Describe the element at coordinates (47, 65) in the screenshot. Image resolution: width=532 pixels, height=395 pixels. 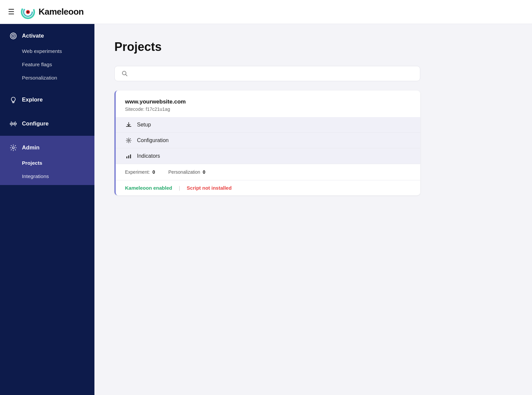
I see `sidebar-item-feature-flags: Feature flags` at that location.